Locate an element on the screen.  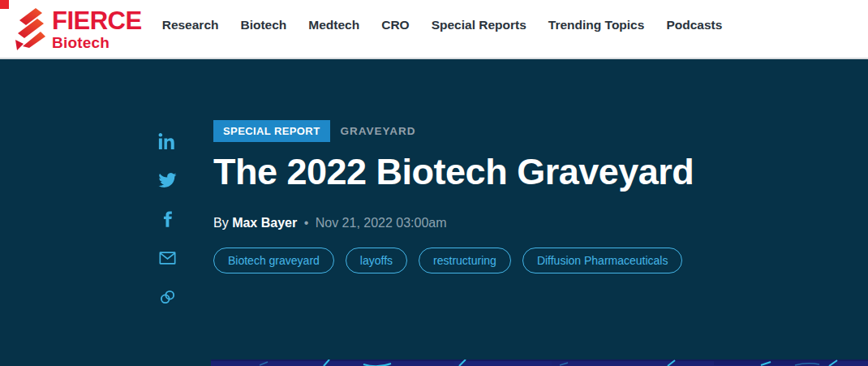
main-nav: Research Biotech Medtech CRO Special Rep… is located at coordinates (443, 25).